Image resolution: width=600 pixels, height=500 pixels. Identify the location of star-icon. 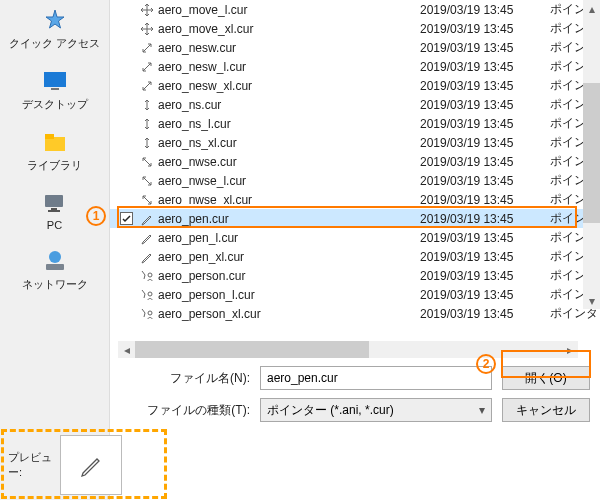
(55, 20).